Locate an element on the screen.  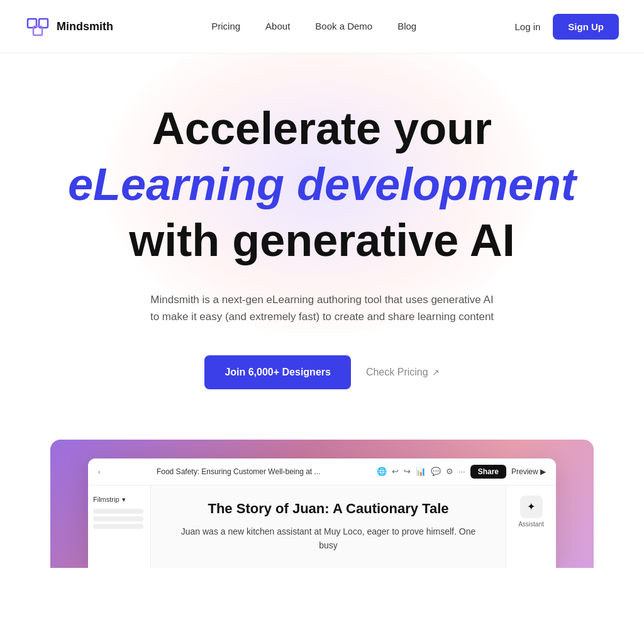
app-sidebar: Filmstrip ▾ is located at coordinates (119, 527).